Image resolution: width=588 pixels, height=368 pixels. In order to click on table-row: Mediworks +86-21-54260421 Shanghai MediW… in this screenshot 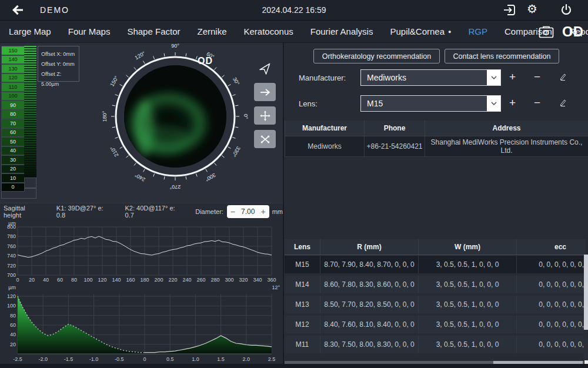, I will do `click(436, 147)`.